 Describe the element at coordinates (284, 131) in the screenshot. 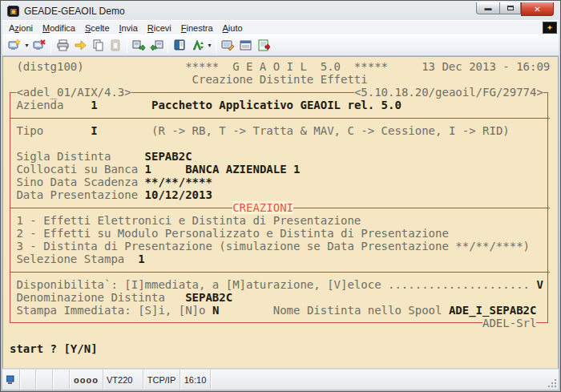

I see `terminal-row-6: Tipo I (R -> RB, T -> Tratta & MAV, C ->…` at that location.